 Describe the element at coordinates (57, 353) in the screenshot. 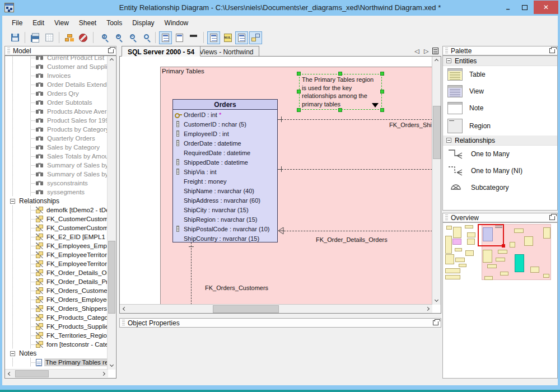

I see `tree-item: Notes` at that location.